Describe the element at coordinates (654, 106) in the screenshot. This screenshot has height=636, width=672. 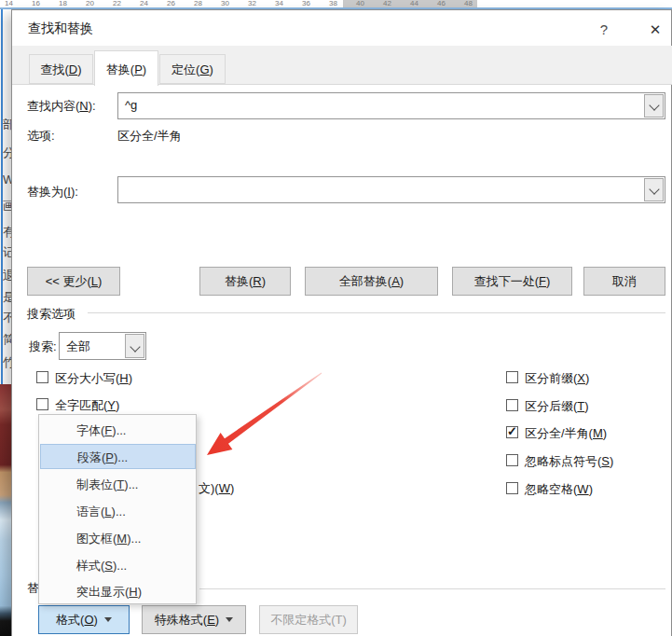
I see `find-what-dropdown-button` at that location.